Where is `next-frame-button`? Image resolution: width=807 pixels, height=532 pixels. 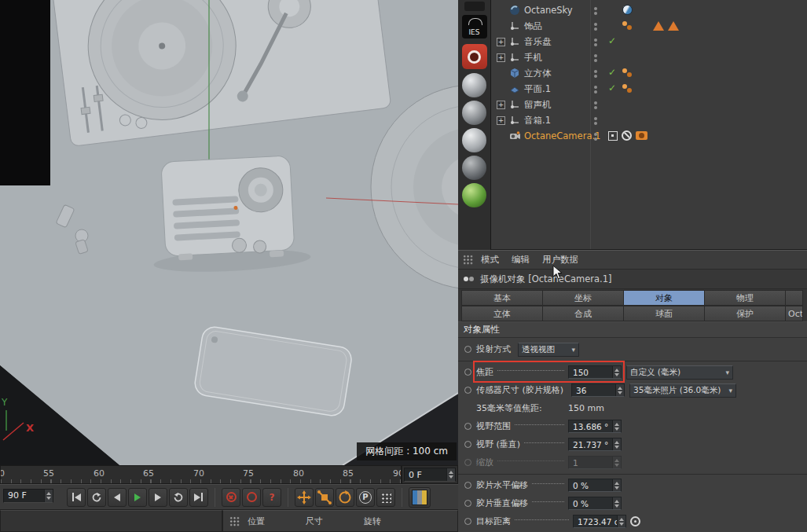
next-frame-button is located at coordinates (158, 497).